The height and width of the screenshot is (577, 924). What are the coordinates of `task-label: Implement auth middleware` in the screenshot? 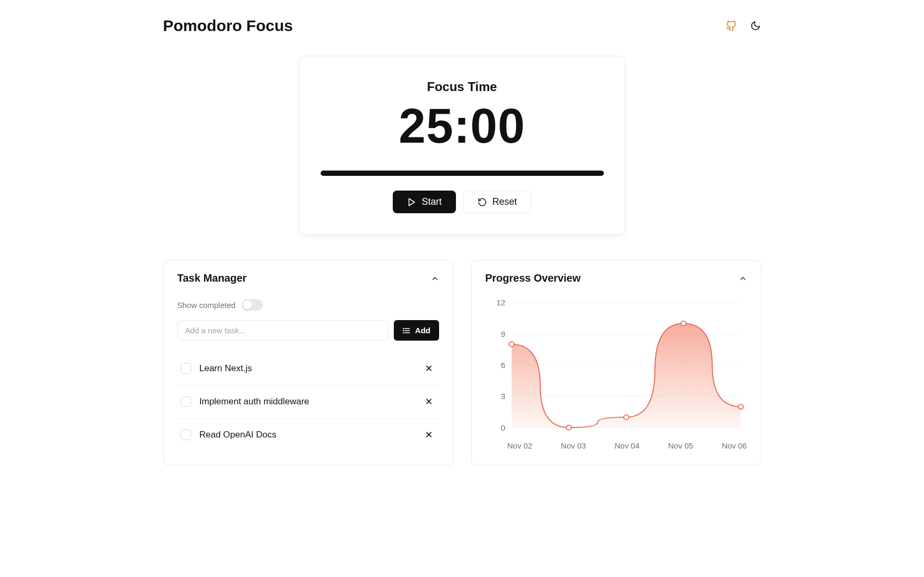 It's located at (311, 402).